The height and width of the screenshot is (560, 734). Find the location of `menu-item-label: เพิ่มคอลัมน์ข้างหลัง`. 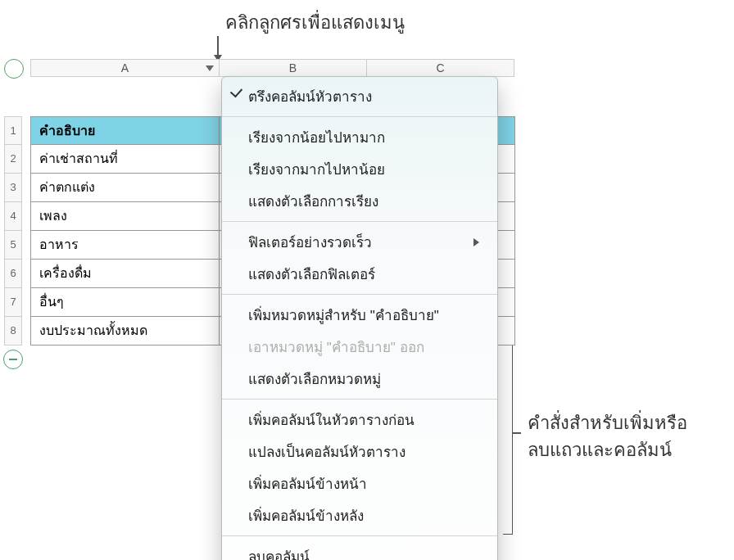

menu-item-label: เพิ่มคอลัมน์ข้างหลัง is located at coordinates (306, 516).